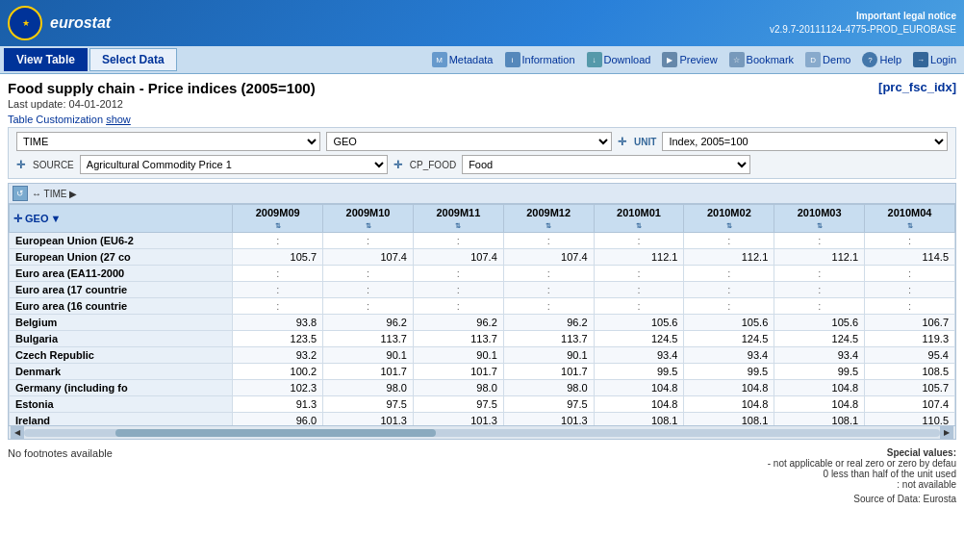 This screenshot has height=560, width=964. I want to click on page-title-area: Food supply chain - Price indices (2005=…, so click(482, 92).